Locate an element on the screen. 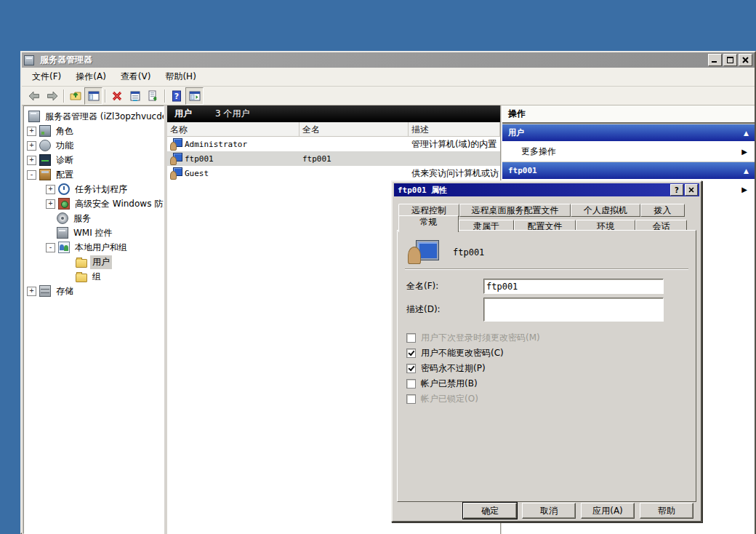 The width and height of the screenshot is (756, 534). forward-button is located at coordinates (52, 96).